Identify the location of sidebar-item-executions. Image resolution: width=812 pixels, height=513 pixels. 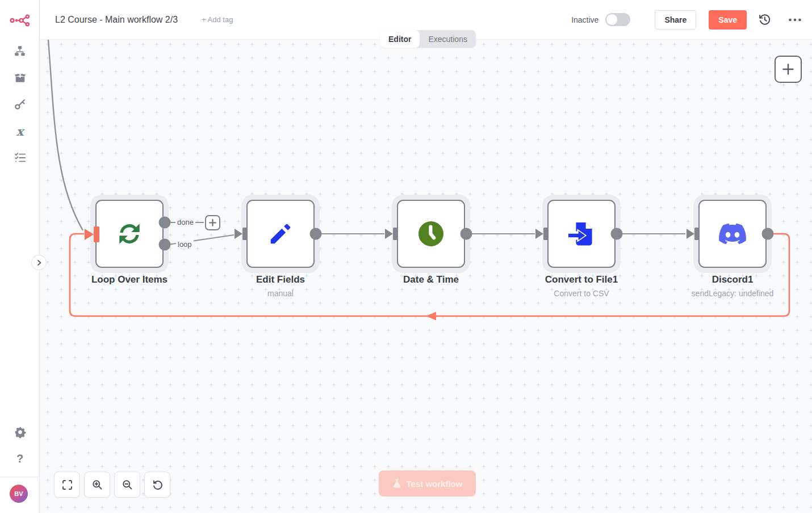
(20, 158).